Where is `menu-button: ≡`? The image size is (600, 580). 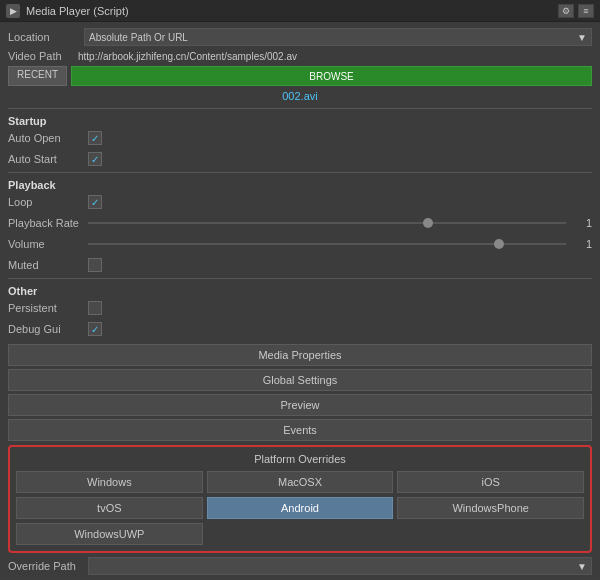 menu-button: ≡ is located at coordinates (586, 11).